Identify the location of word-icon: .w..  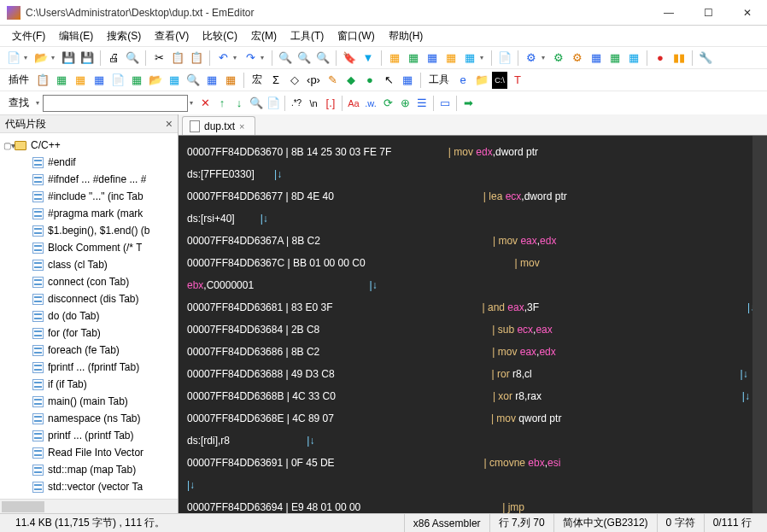
(371, 103).